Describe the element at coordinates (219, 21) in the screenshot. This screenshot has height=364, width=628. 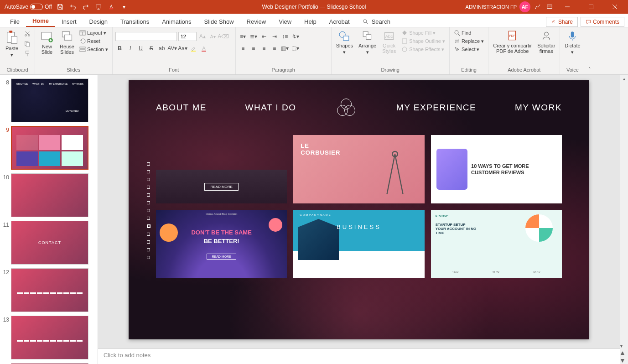
I see `tab-slideshow: Slide Show` at that location.